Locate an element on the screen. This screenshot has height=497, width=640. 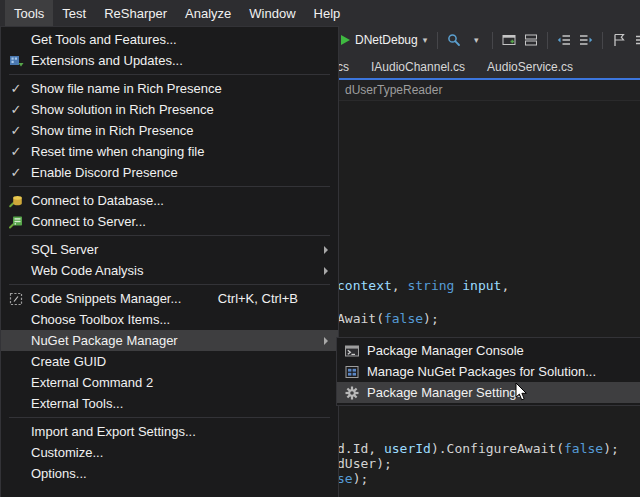
menu-item-label: Package Manager Settings is located at coordinates (504, 392).